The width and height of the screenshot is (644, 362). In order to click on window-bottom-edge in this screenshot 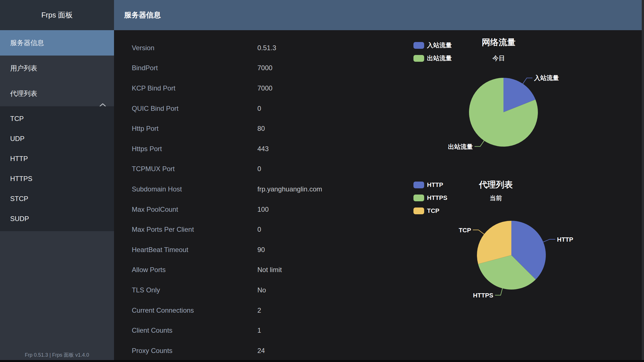, I will do `click(322, 361)`.